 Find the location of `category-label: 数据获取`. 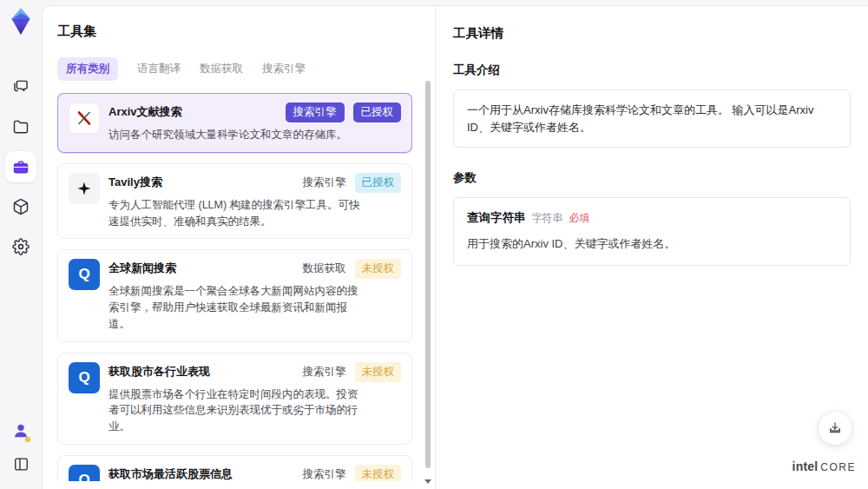

category-label: 数据获取 is located at coordinates (325, 269).